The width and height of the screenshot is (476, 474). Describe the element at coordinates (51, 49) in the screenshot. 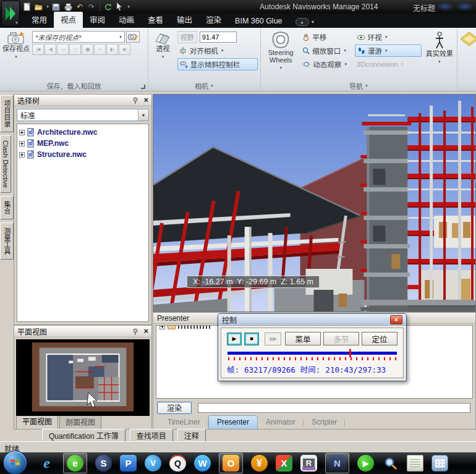

I see `playback-step-back-button: ◀|` at that location.